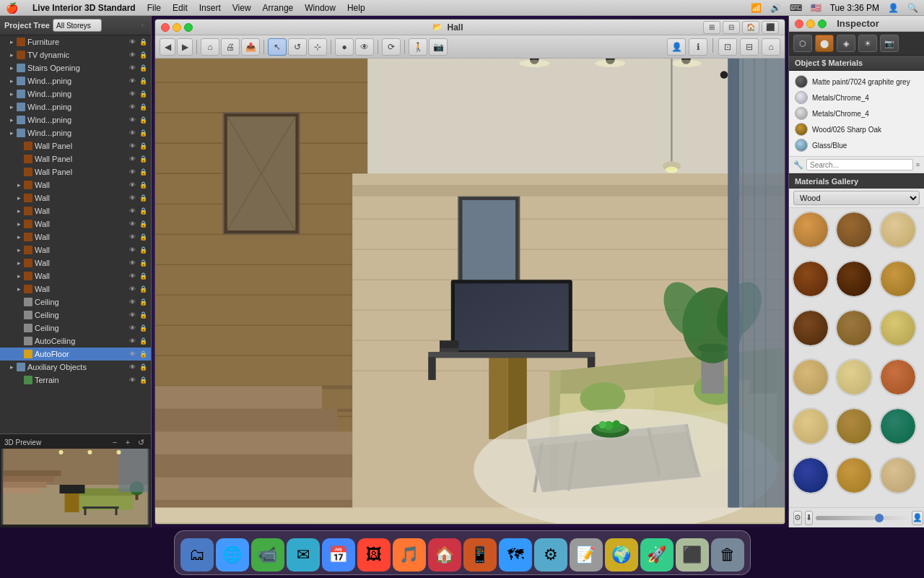  I want to click on info-button: ℹ, so click(698, 47).